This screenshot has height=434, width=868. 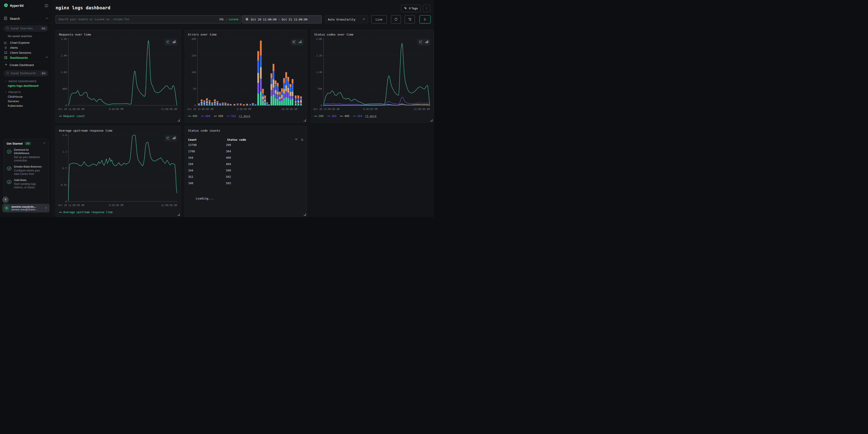 What do you see at coordinates (234, 20) in the screenshot?
I see `lucene-toggle: Lucene` at bounding box center [234, 20].